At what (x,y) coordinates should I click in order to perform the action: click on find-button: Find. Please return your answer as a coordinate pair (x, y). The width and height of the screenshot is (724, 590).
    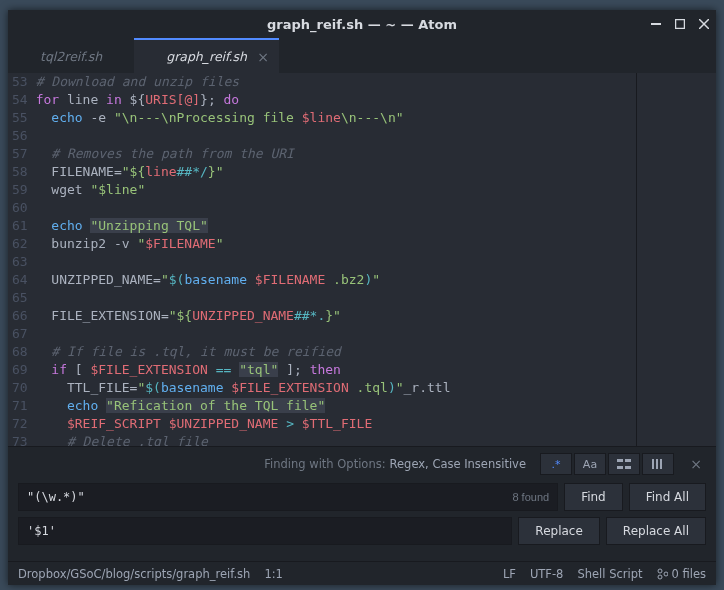
    Looking at the image, I should click on (594, 497).